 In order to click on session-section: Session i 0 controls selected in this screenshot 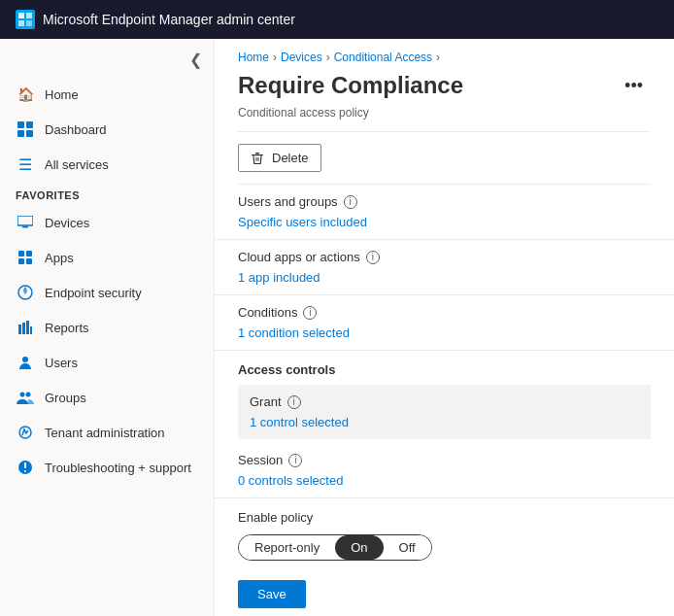, I will do `click(445, 470)`.